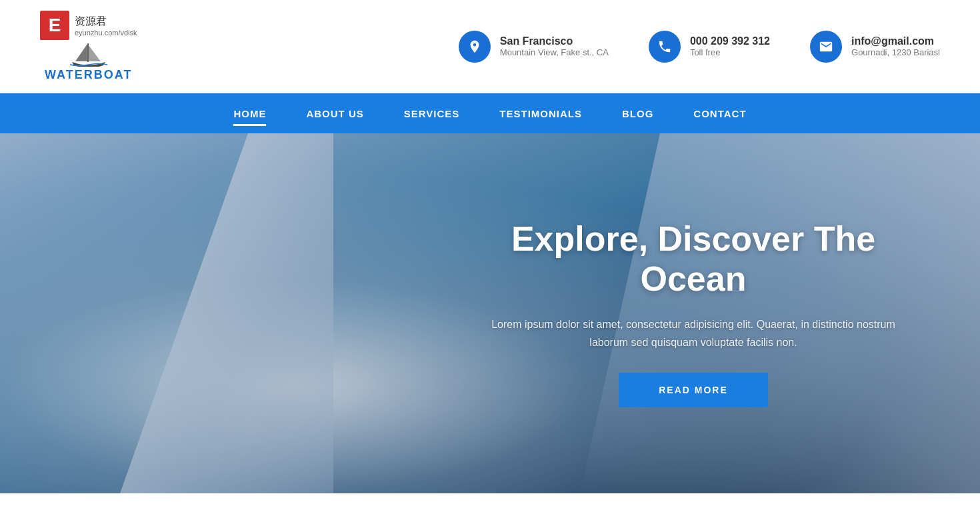 The image size is (980, 520). Describe the element at coordinates (555, 52) in the screenshot. I see `contact-location-sub: Mountain View, Fake st., CA` at that location.